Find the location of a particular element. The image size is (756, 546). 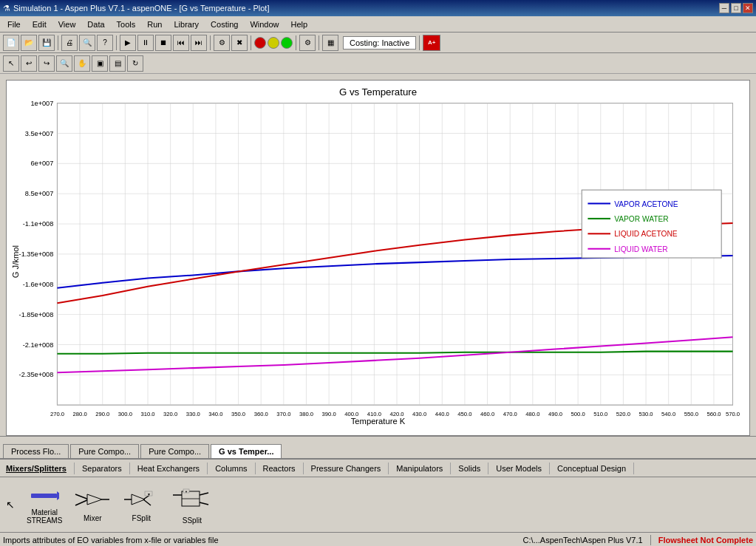

tb-btn-6: ⏮ is located at coordinates (181, 43).